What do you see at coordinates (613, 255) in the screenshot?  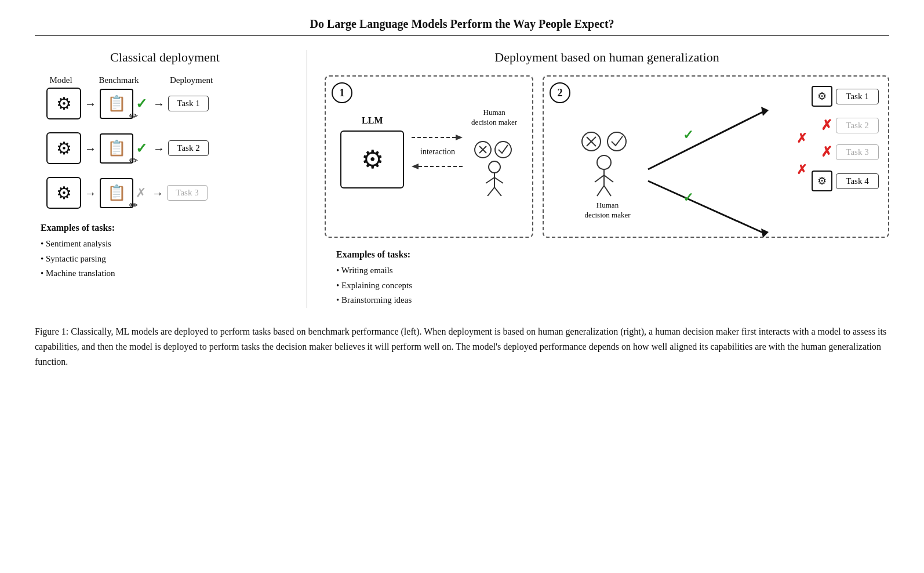 I see `right-examples-title: Examples of tasks:` at bounding box center [613, 255].